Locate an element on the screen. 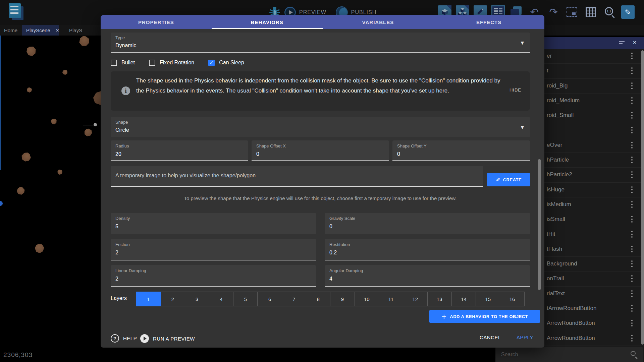 The width and height of the screenshot is (644, 362). restitution-field: Restitution 0.2 is located at coordinates (427, 250).